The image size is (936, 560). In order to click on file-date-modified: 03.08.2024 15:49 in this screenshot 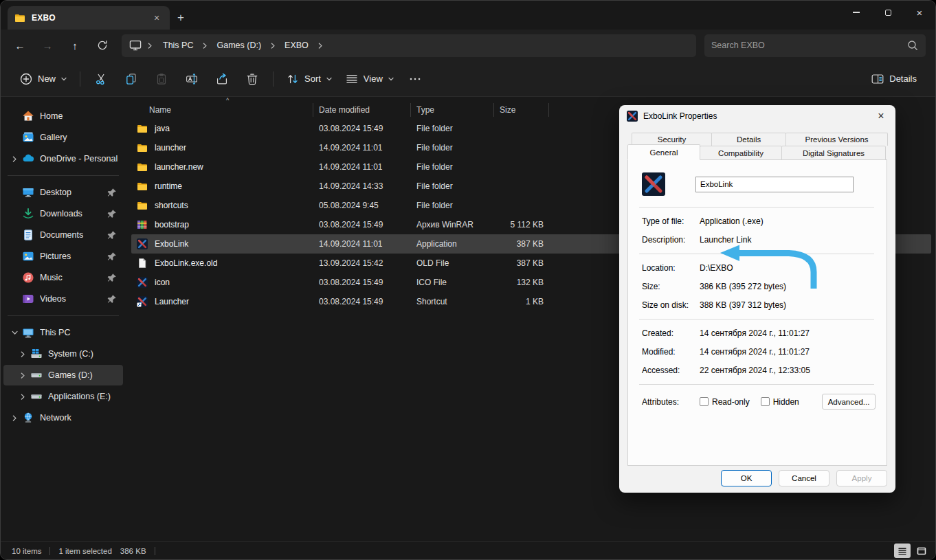, I will do `click(362, 128)`.